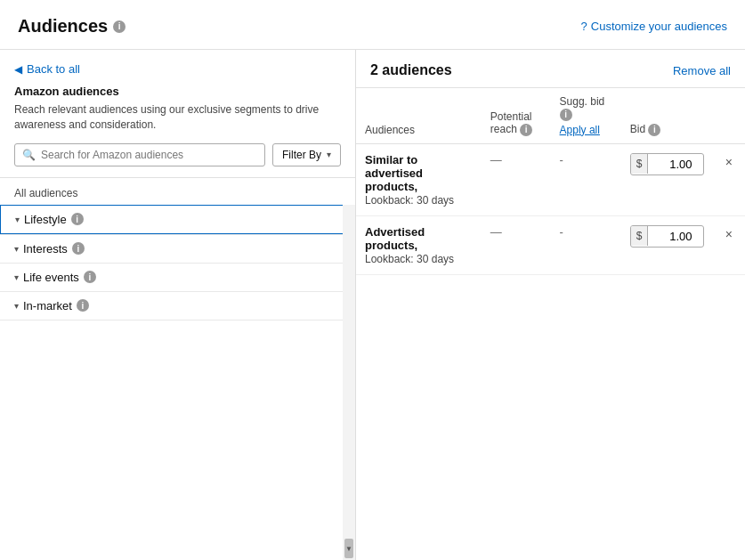  Describe the element at coordinates (18, 219) in the screenshot. I see `chevron-lifestyle-icon: ▾` at that location.